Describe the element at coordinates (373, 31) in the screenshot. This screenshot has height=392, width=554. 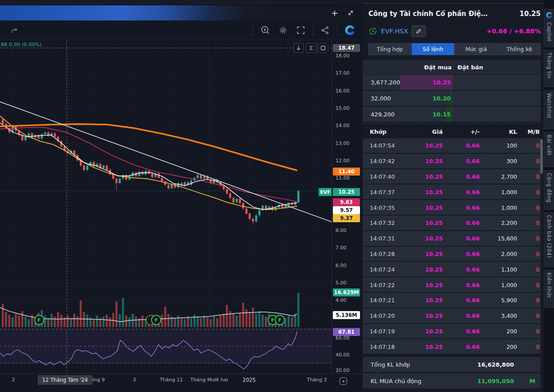
I see `market-status-clock-icon` at that location.